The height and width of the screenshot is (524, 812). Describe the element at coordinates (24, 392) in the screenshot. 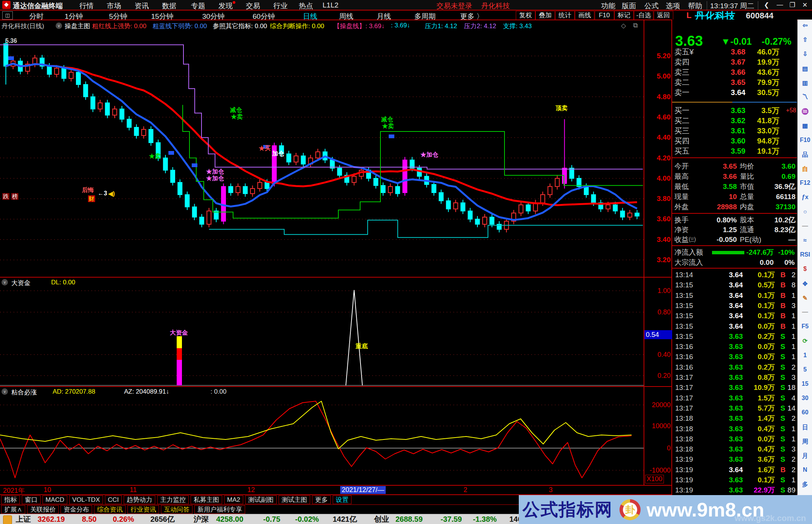

I see `sub2-name: 粘合必涨` at that location.